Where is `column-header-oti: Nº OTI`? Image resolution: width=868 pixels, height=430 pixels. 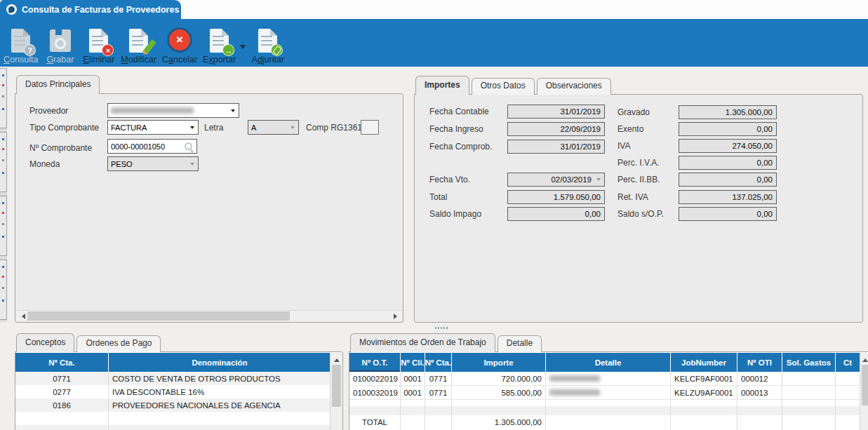 column-header-oti: Nº OTI is located at coordinates (760, 362).